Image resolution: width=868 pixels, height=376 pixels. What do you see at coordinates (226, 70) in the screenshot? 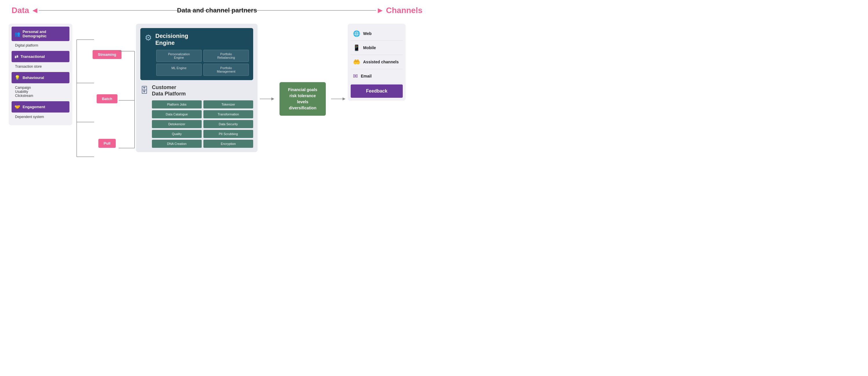
I see `de-cell-portfolio-mgmt: PortfolioManagement` at bounding box center [226, 70].